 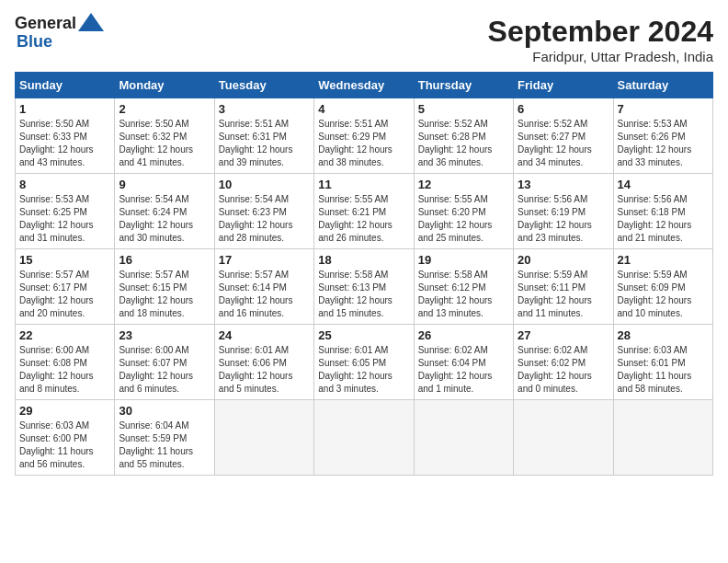 I want to click on day-number: 5, so click(x=463, y=109).